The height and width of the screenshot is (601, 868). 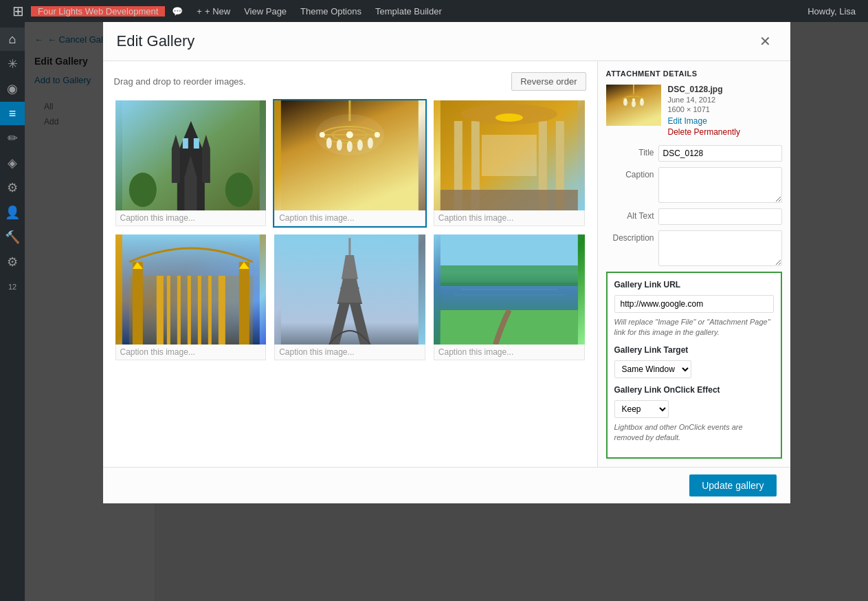 What do you see at coordinates (725, 111) in the screenshot?
I see `attachment-info: DSC_0128.jpg June 14, 2012 1600 × 1071 E…` at bounding box center [725, 111].